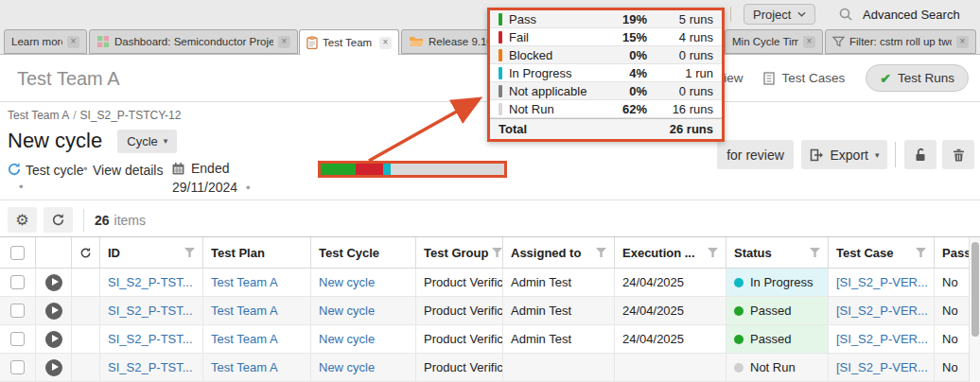  What do you see at coordinates (38, 115) in the screenshot?
I see `breadcrumb-parent: Test Team A` at bounding box center [38, 115].